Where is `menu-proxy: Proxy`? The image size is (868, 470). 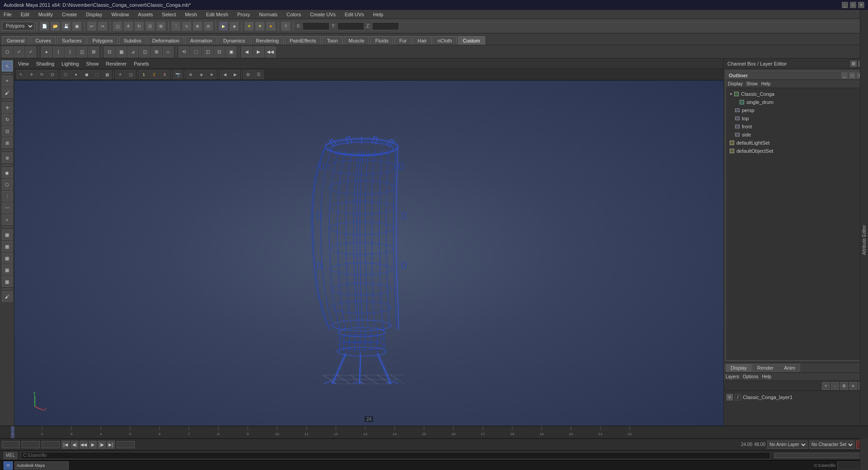 menu-proxy: Proxy is located at coordinates (244, 14).